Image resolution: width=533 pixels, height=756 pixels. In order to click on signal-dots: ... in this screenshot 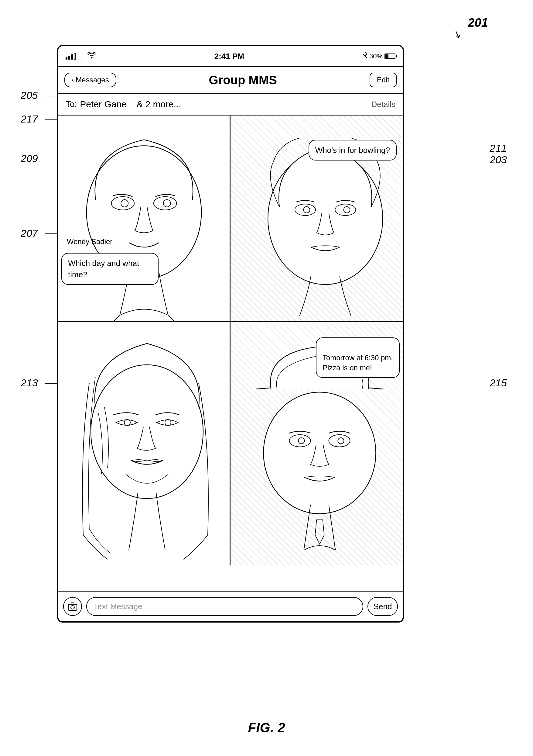, I will do `click(81, 57)`.